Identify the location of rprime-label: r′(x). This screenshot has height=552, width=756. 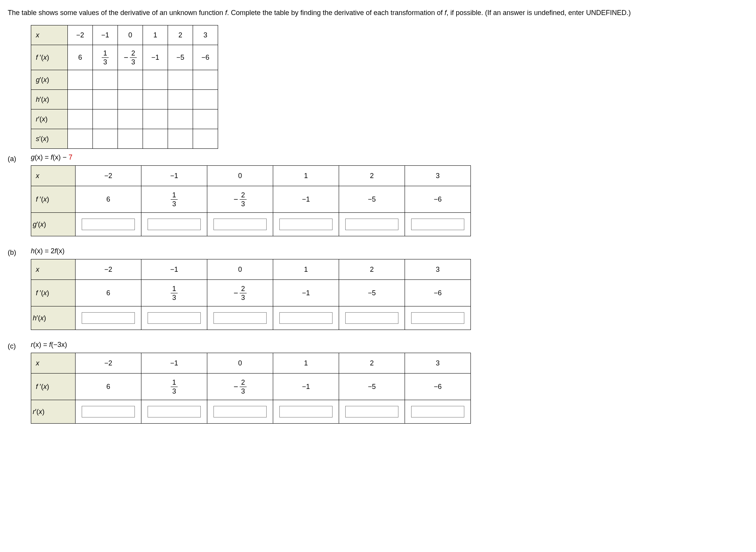
(53, 412).